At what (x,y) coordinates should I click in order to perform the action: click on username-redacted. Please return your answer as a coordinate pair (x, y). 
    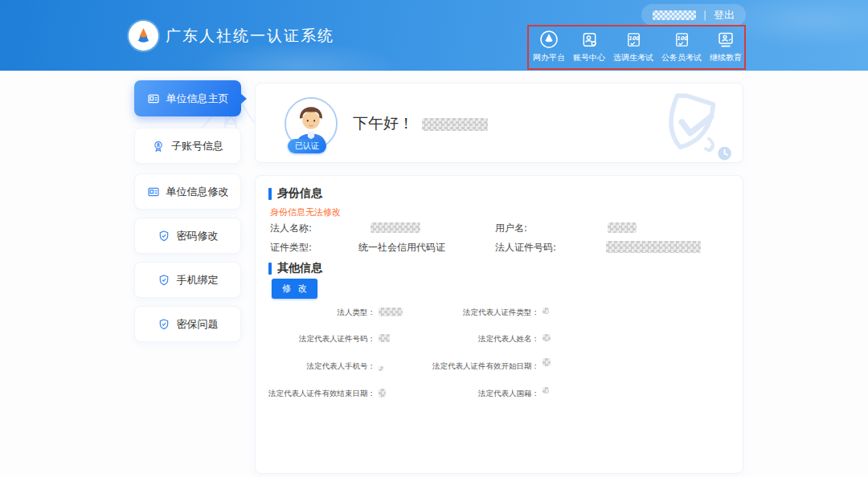
    Looking at the image, I should click on (674, 15).